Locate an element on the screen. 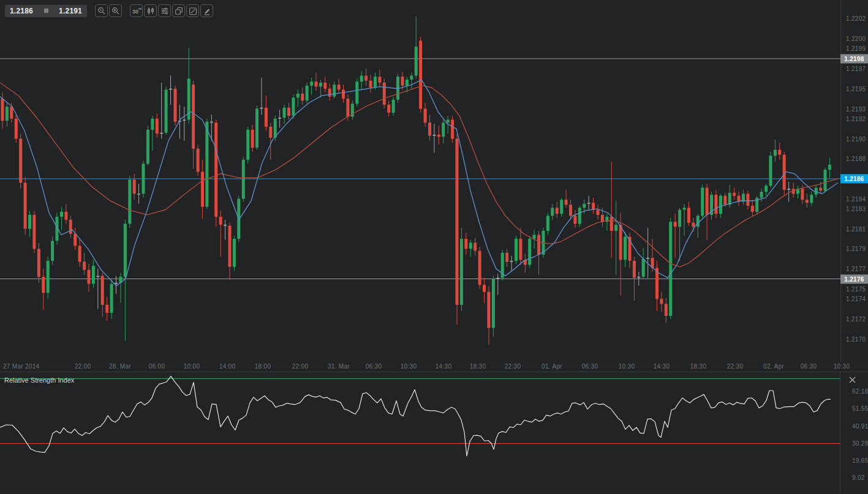 This screenshot has height=494, width=868. marker-pen-icon is located at coordinates (207, 11).